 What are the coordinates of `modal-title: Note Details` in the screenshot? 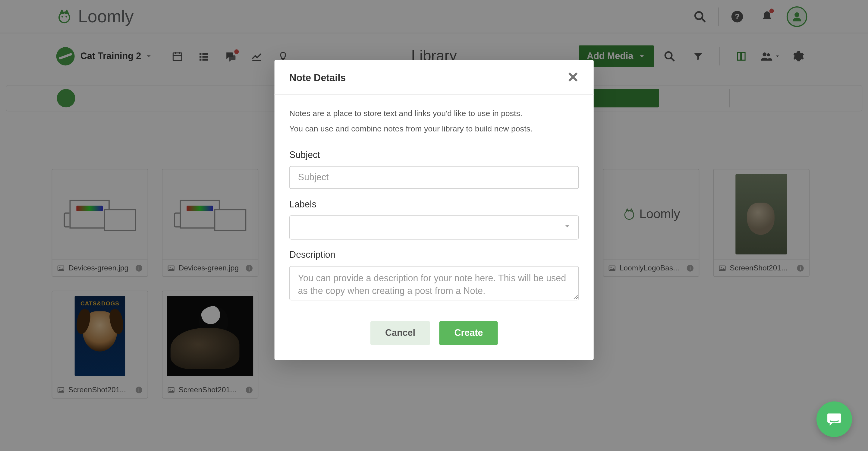 It's located at (317, 78).